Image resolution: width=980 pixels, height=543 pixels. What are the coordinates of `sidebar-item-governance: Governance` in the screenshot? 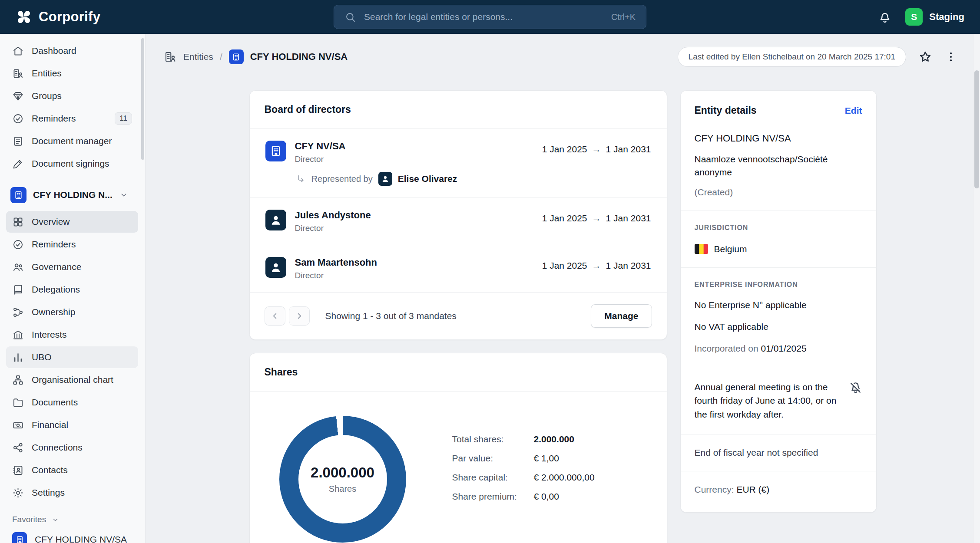 It's located at (72, 267).